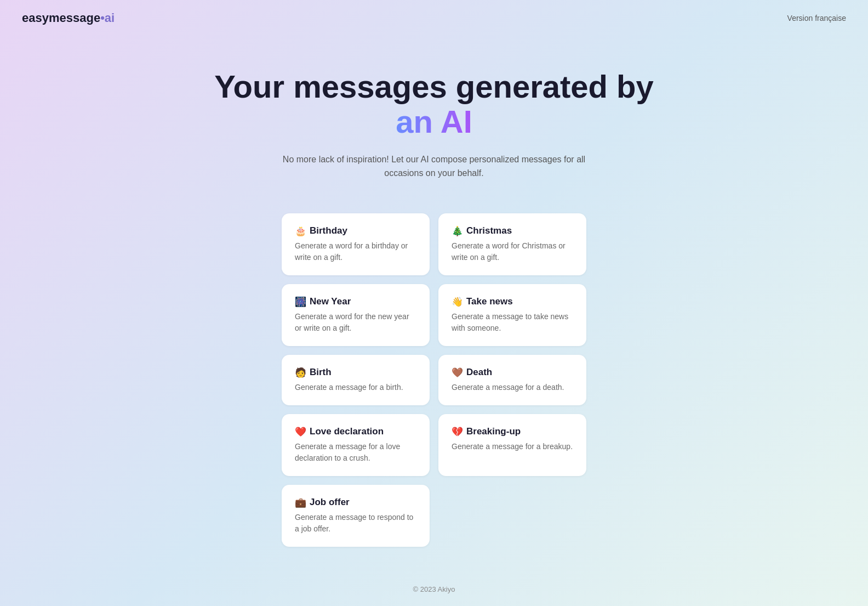 This screenshot has height=606, width=868. What do you see at coordinates (457, 231) in the screenshot?
I see `card-emoji-christmas: 🎄` at bounding box center [457, 231].